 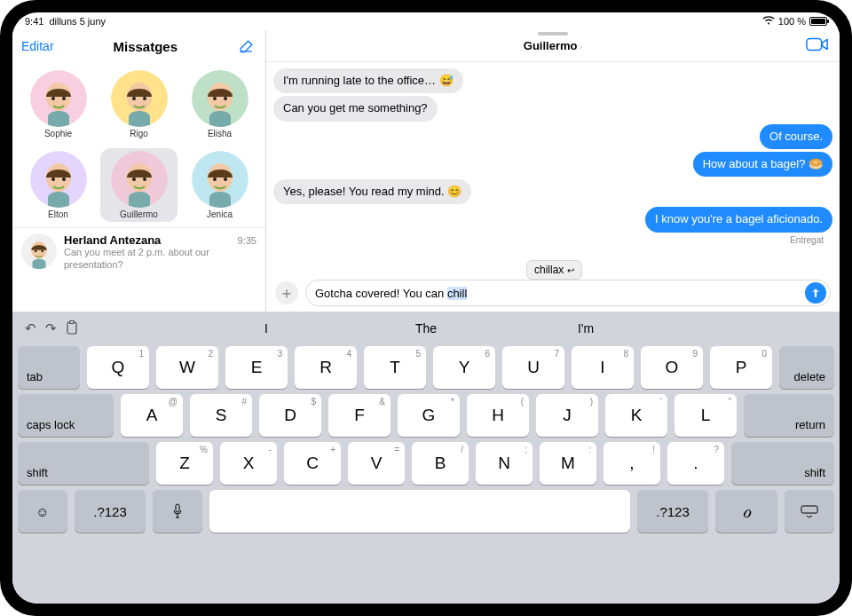 I want to click on key-n: ;N, so click(x=504, y=463).